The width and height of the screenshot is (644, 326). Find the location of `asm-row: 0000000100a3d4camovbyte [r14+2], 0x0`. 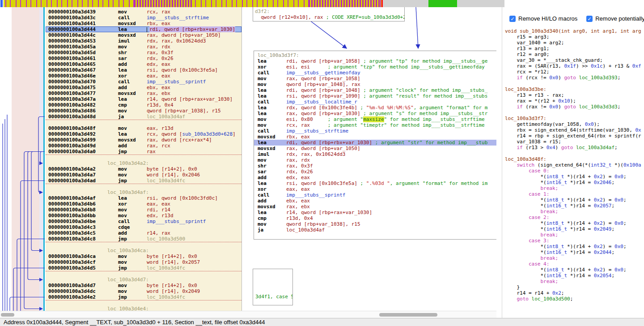

asm-row: 0000000100a3d4camovbyte [r14+2], 0x0 is located at coordinates (144, 256).